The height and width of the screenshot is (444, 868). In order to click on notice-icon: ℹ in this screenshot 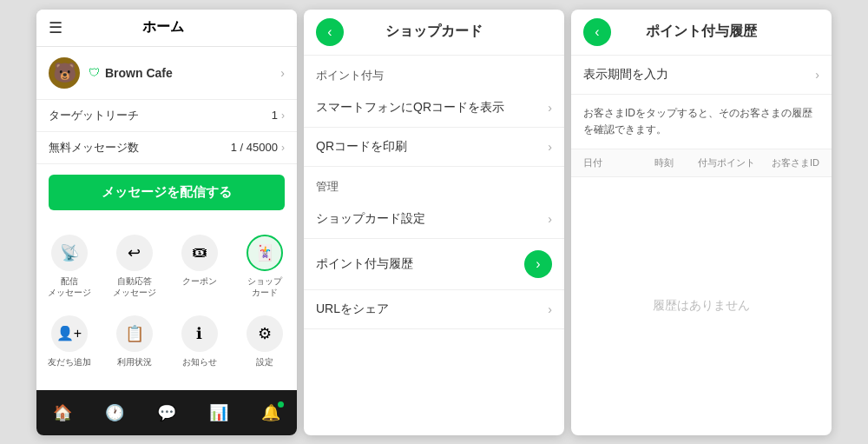, I will do `click(200, 334)`.